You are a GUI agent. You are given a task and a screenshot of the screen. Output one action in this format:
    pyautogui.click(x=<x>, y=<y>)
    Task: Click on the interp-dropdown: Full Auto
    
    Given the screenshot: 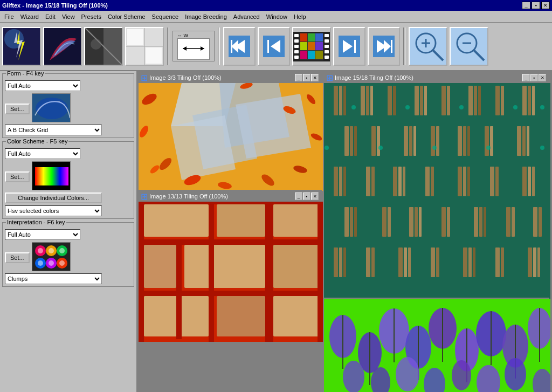 What is the action you would take?
    pyautogui.click(x=43, y=235)
    